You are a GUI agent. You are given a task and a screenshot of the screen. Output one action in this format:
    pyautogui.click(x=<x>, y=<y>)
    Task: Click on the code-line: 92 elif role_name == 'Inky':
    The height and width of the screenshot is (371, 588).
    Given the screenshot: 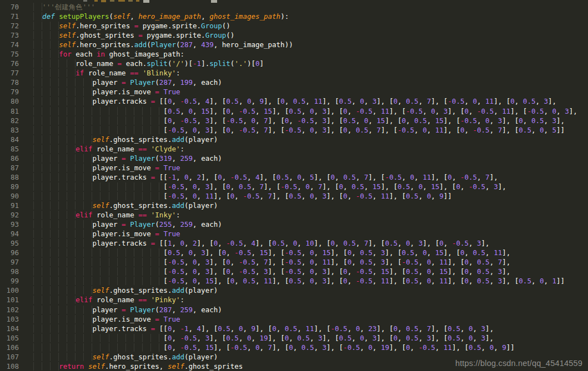 What is the action you would take?
    pyautogui.click(x=294, y=215)
    